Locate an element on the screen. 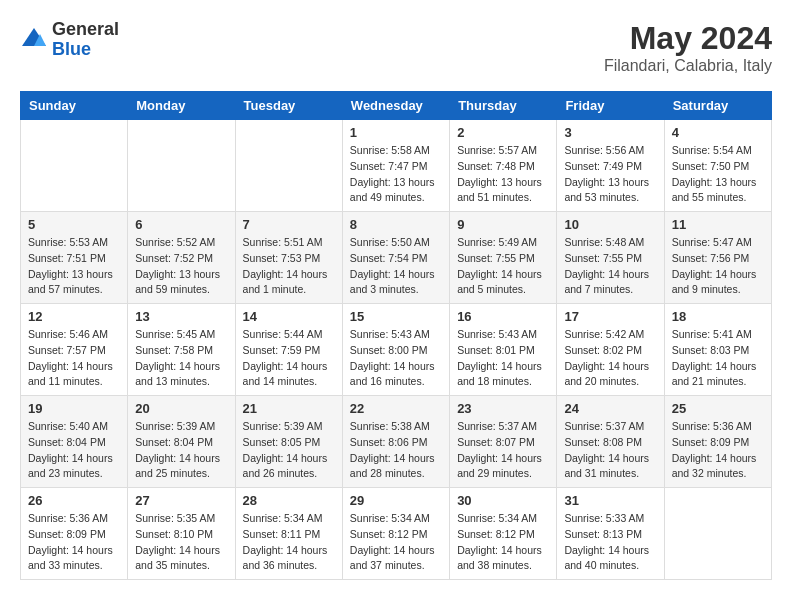 The height and width of the screenshot is (612, 792). calendar-cell: 26Sunrise: 5:36 AMSunset: 8:09 PMDayligh… is located at coordinates (74, 534).